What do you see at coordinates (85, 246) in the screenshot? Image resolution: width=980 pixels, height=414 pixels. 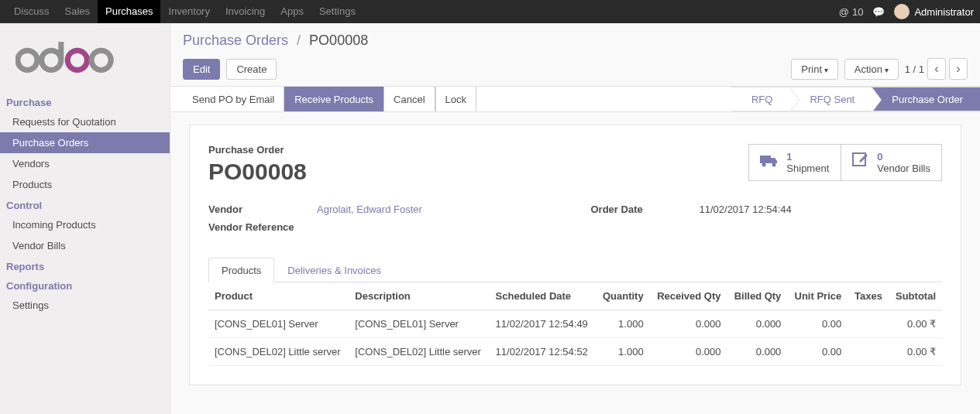 I see `menu-item-vendor-bills: Vendor Bills` at bounding box center [85, 246].